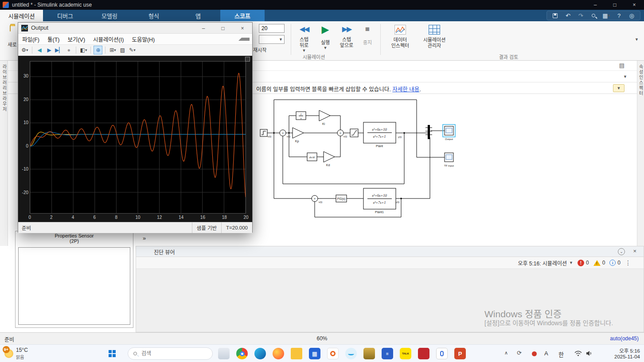  I want to click on left-strip-label: 라이브러리브라우저, so click(4, 88).